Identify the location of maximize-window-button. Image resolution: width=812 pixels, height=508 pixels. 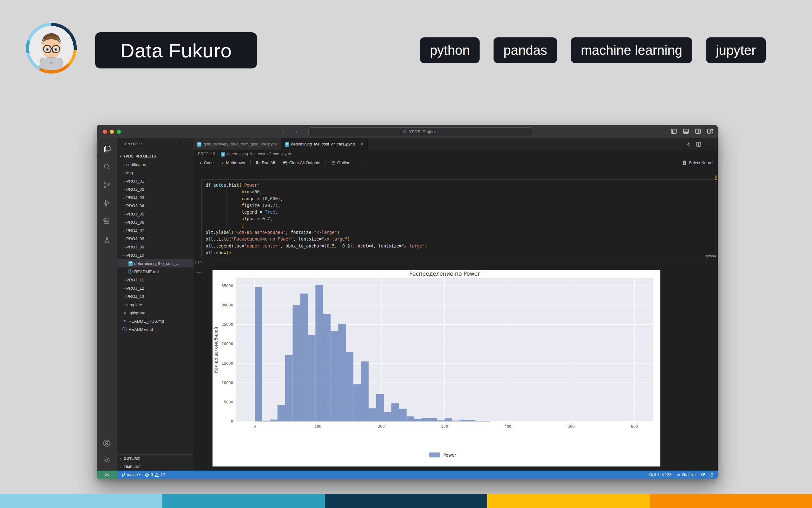
(119, 132).